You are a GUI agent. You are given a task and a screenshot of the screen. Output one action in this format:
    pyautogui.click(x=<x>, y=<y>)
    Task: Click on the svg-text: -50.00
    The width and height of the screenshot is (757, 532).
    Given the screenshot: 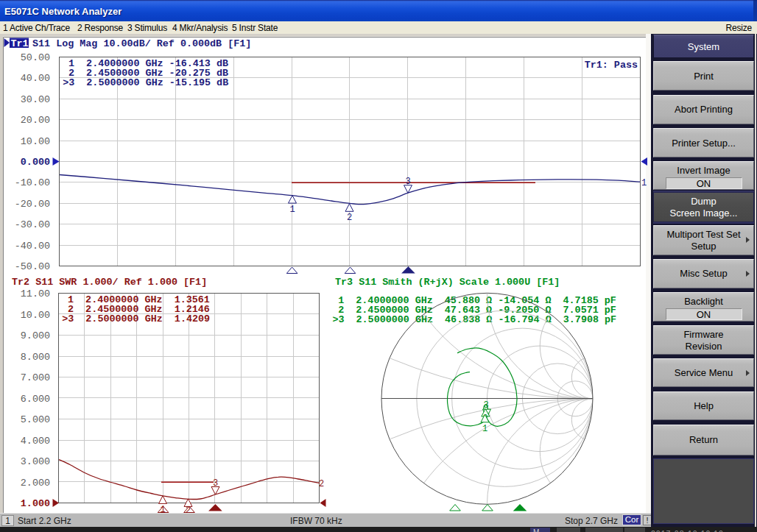 What is the action you would take?
    pyautogui.click(x=32, y=266)
    